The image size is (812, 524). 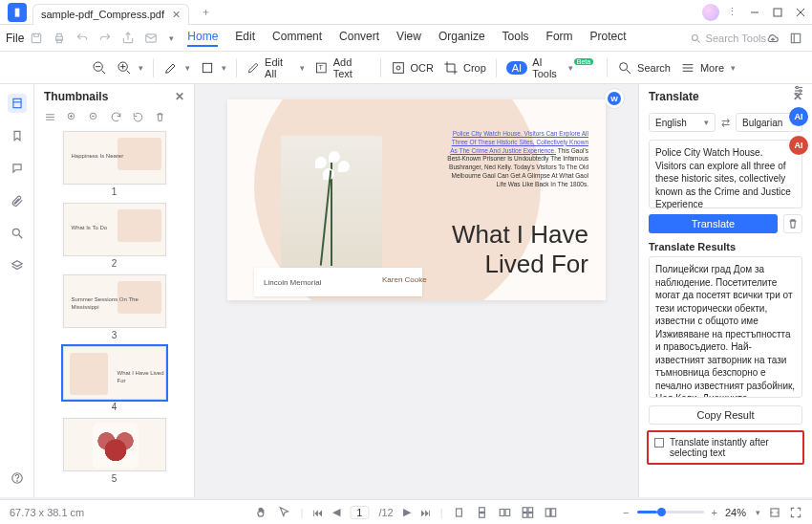 What do you see at coordinates (796, 513) in the screenshot?
I see `fullscreen-icon` at bounding box center [796, 513].